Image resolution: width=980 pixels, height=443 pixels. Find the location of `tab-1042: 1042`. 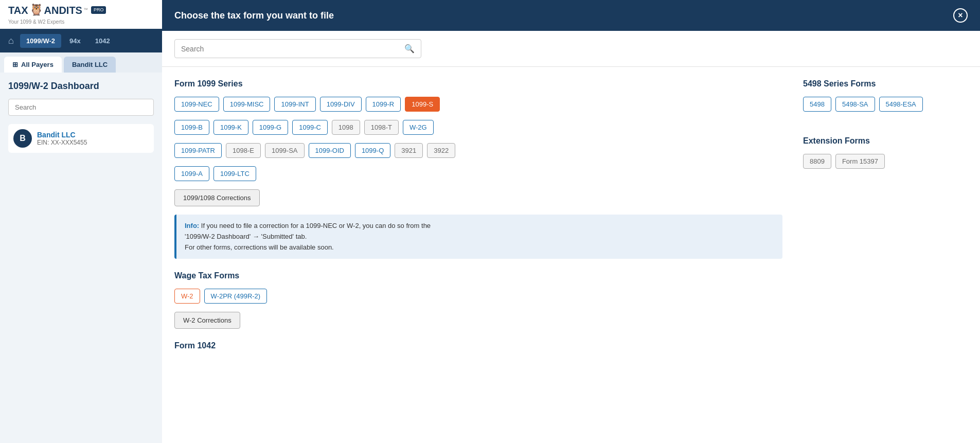

tab-1042: 1042 is located at coordinates (103, 41).